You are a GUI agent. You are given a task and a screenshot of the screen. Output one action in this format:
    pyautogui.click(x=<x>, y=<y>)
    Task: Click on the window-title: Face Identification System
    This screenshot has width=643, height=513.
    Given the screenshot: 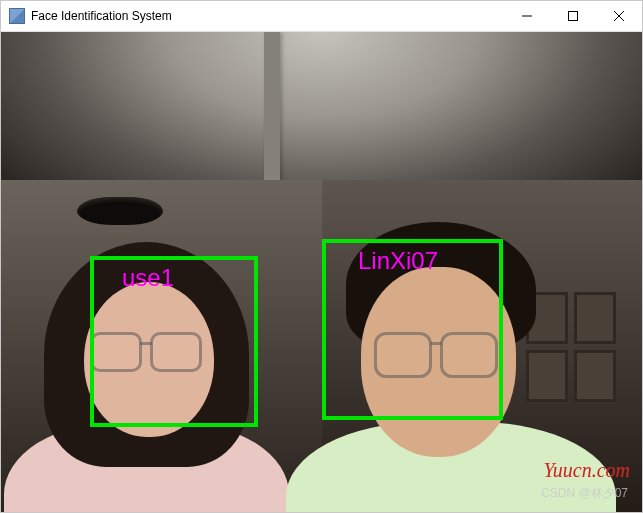 What is the action you would take?
    pyautogui.click(x=268, y=16)
    